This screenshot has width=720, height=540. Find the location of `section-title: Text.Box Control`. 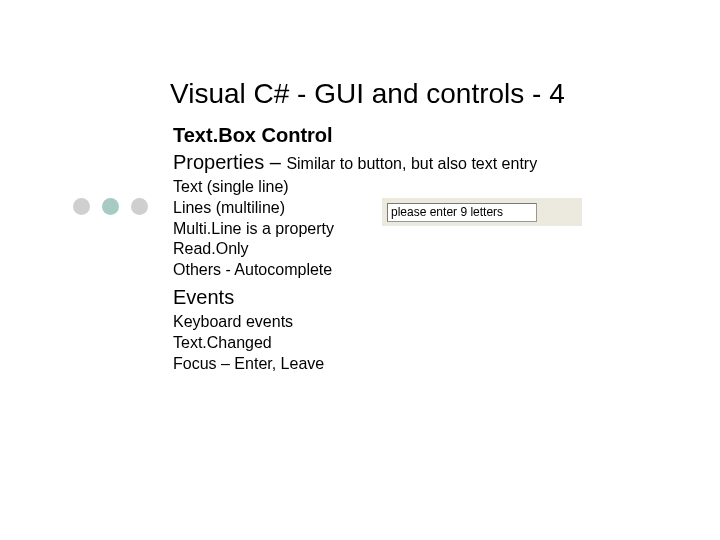

section-title: Text.Box Control is located at coordinates (388, 136).